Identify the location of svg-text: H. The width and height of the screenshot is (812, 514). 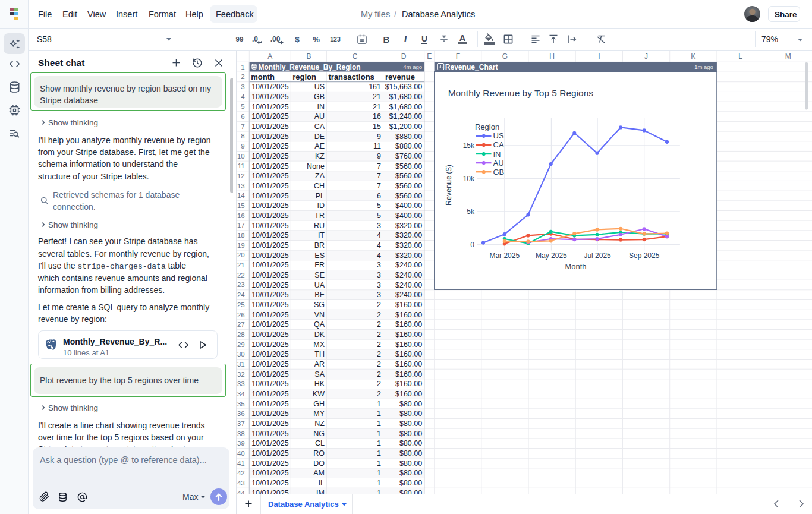
(552, 56).